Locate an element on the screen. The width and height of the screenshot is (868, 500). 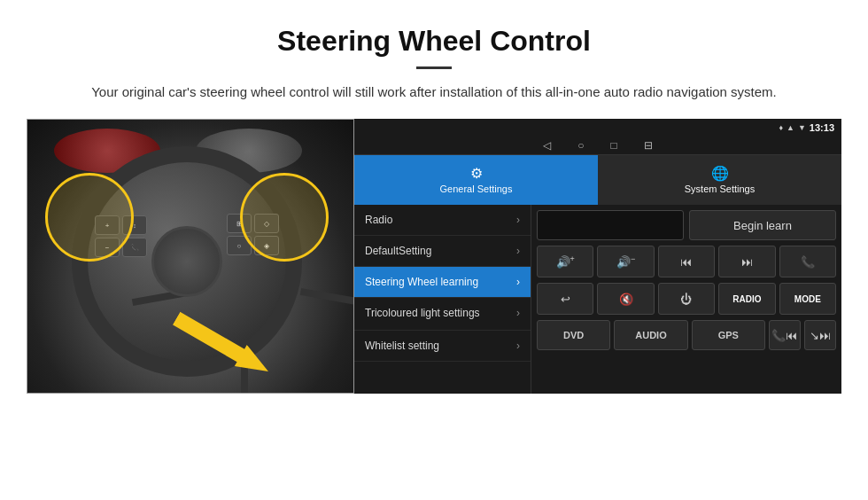
call-icon: 📞 is located at coordinates (808, 262).